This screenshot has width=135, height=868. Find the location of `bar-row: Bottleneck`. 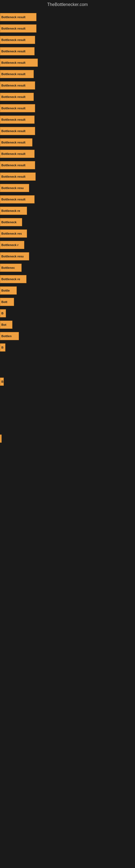

bar-row: Bottleneck is located at coordinates (68, 222).